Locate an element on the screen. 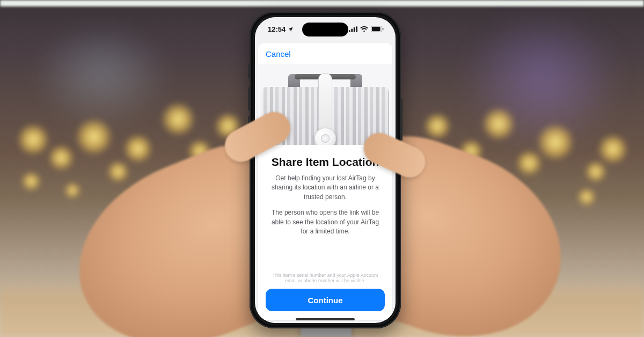 This screenshot has height=337, width=644. cellular-signal-icon is located at coordinates (353, 29).